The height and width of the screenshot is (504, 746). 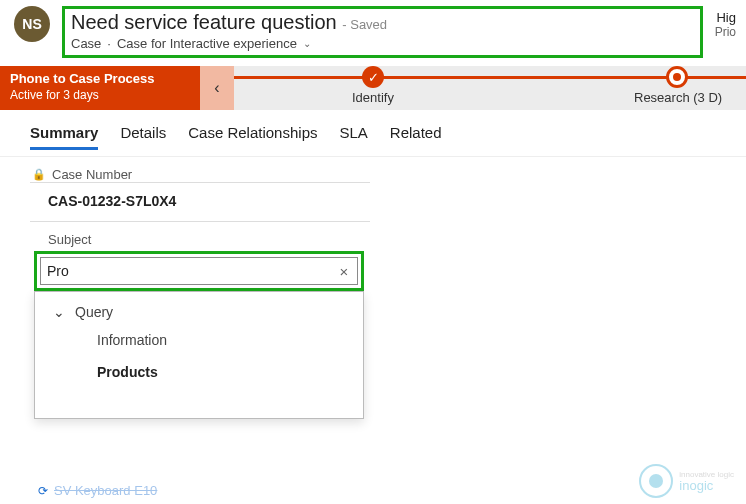 What do you see at coordinates (92, 174) in the screenshot?
I see `case-number-label: Case Number` at bounding box center [92, 174].